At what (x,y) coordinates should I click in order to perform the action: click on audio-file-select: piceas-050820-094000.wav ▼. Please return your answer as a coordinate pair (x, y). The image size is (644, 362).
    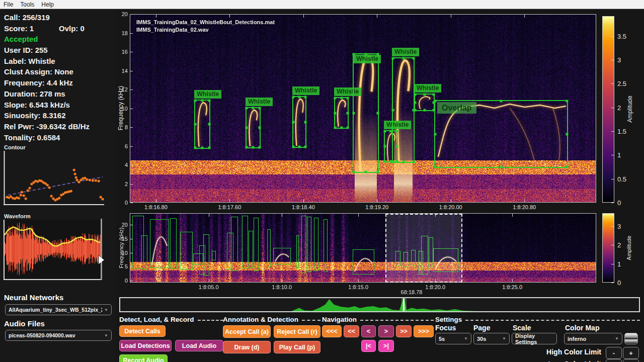
    Looking at the image, I should click on (58, 335).